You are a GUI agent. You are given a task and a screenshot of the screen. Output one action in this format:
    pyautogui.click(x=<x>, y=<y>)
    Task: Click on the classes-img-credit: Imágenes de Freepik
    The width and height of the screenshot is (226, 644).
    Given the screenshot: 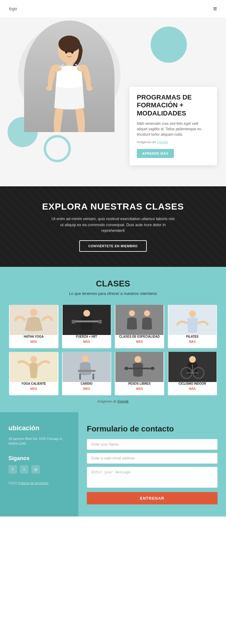 What is the action you would take?
    pyautogui.click(x=113, y=401)
    